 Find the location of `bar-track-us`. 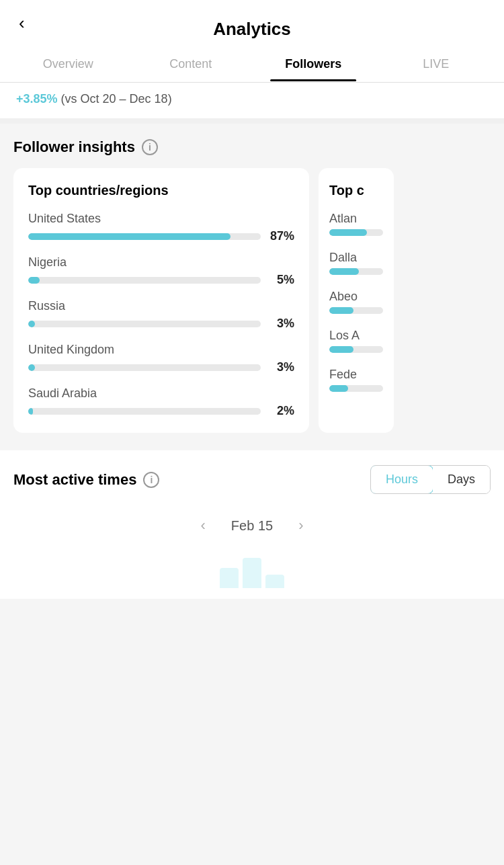

bar-track-us is located at coordinates (144, 237).